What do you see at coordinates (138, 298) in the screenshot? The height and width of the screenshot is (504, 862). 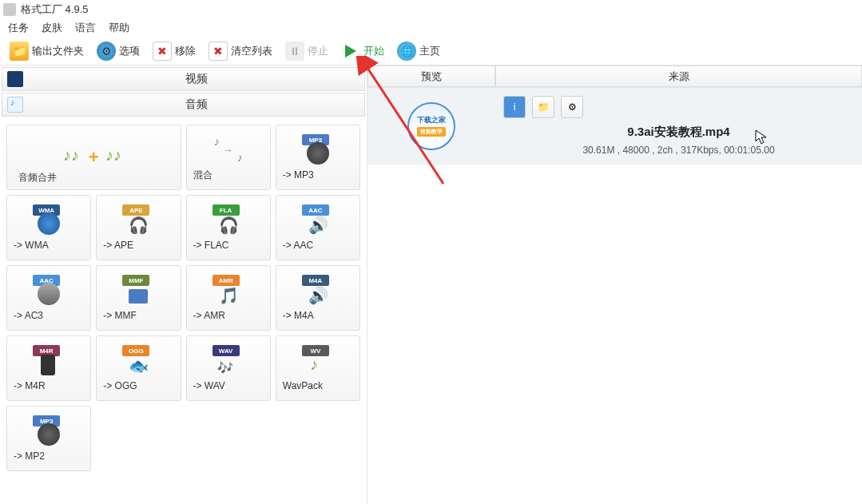 I see `format-mmf: MMF -> MMF` at bounding box center [138, 298].